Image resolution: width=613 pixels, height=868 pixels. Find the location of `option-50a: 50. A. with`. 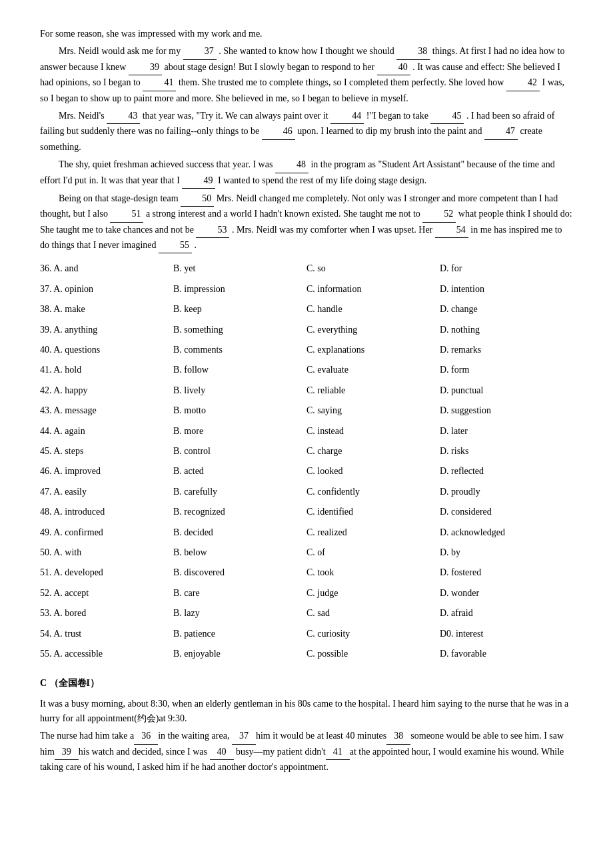

option-50a: 50. A. with is located at coordinates (107, 553).